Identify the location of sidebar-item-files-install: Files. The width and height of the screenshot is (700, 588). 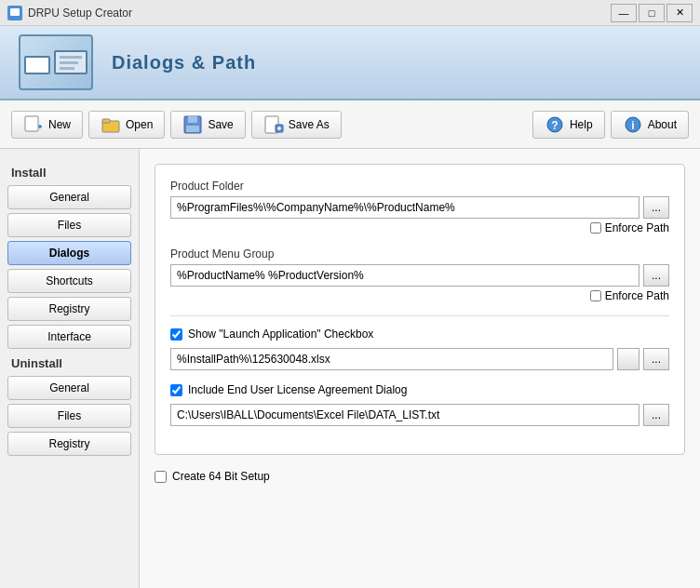
(69, 225).